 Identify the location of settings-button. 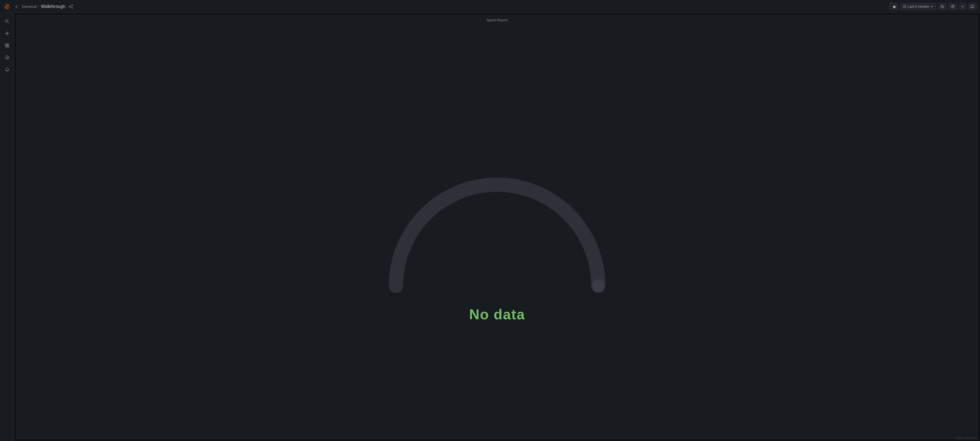
(894, 7).